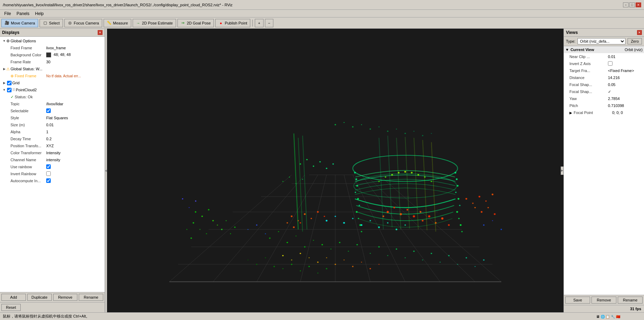 This screenshot has width=644, height=320. What do you see at coordinates (51, 23) in the screenshot?
I see `select-button: ▢ Select` at bounding box center [51, 23].